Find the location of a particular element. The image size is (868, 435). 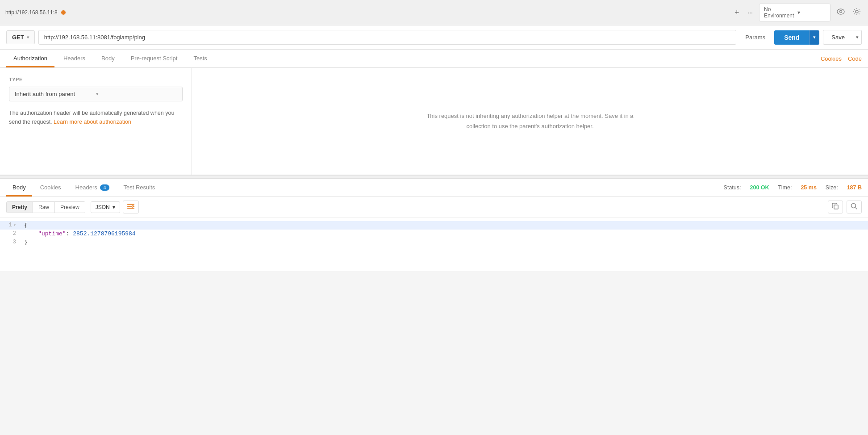

active-tab: http://192.168.56.11:8 is located at coordinates (367, 13).